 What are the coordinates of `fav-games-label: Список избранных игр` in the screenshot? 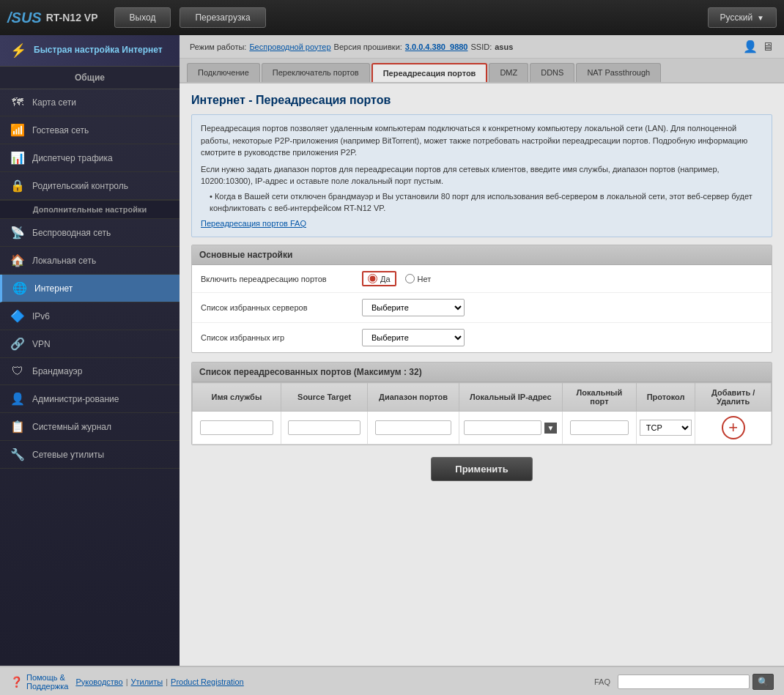 It's located at (281, 338).